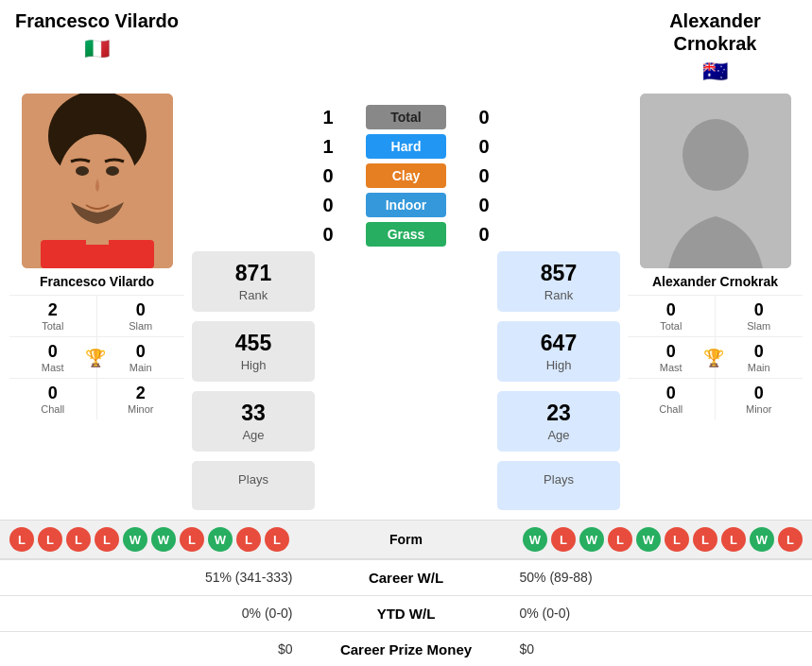  Describe the element at coordinates (406, 234) in the screenshot. I see `score-badge-grass: Grass` at that location.